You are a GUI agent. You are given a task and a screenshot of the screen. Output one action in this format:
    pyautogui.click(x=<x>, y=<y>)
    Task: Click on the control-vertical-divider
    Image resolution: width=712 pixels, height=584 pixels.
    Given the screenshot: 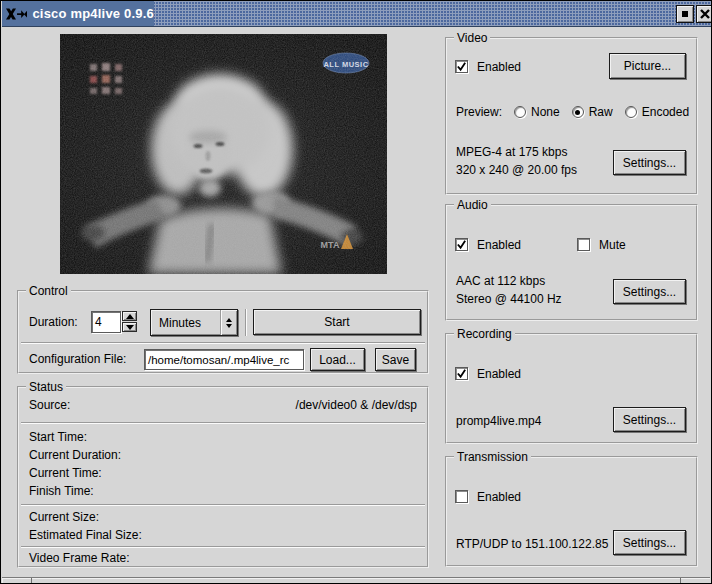 What is the action you would take?
    pyautogui.click(x=246, y=322)
    